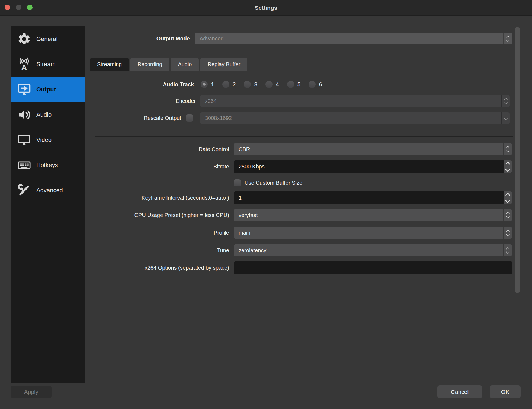  Describe the element at coordinates (24, 90) in the screenshot. I see `monitor-arrow-icon` at that location.